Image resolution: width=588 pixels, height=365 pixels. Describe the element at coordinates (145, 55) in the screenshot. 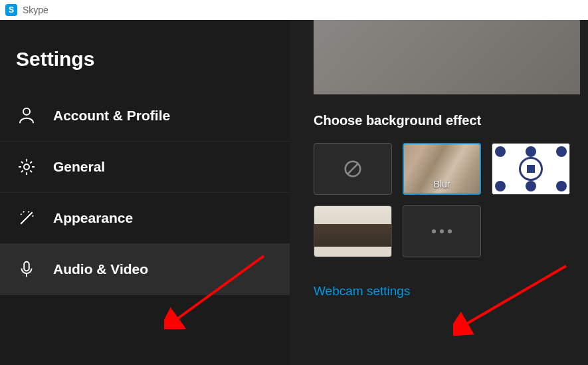

I see `settings-title: Settings` at that location.